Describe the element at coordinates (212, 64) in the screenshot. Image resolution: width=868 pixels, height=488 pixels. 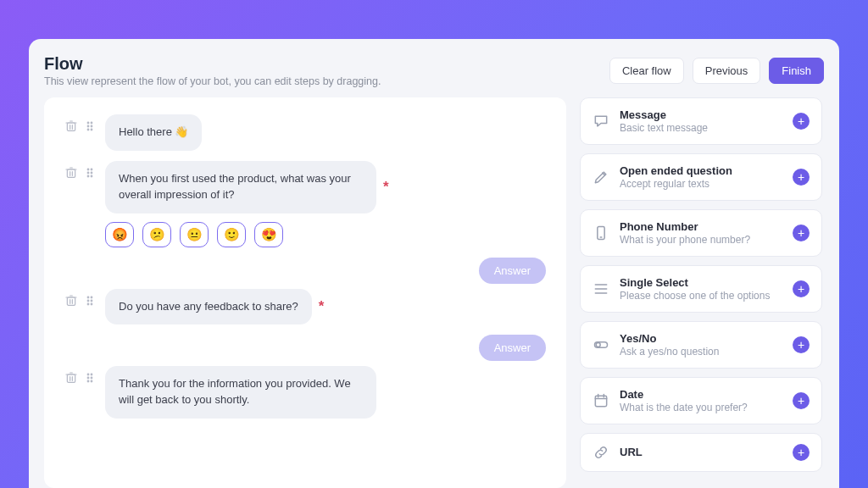
I see `page-title: Flow` at that location.